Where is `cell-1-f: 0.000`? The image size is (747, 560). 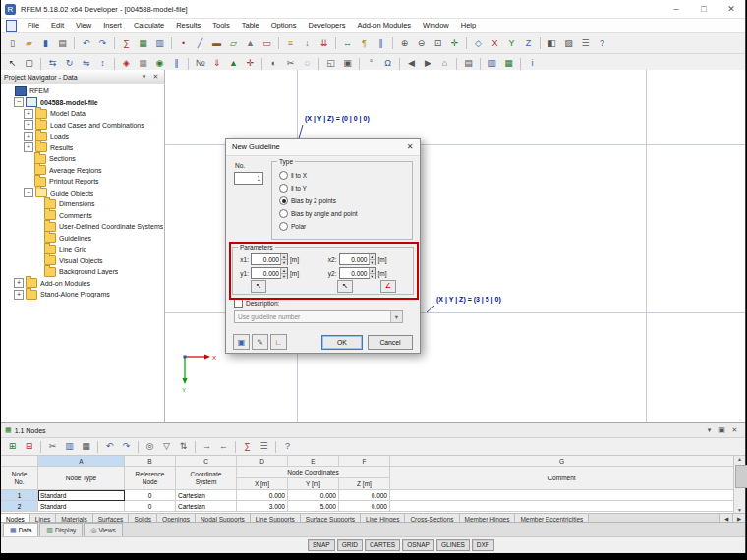
cell-1-f: 0.000 is located at coordinates (365, 495).